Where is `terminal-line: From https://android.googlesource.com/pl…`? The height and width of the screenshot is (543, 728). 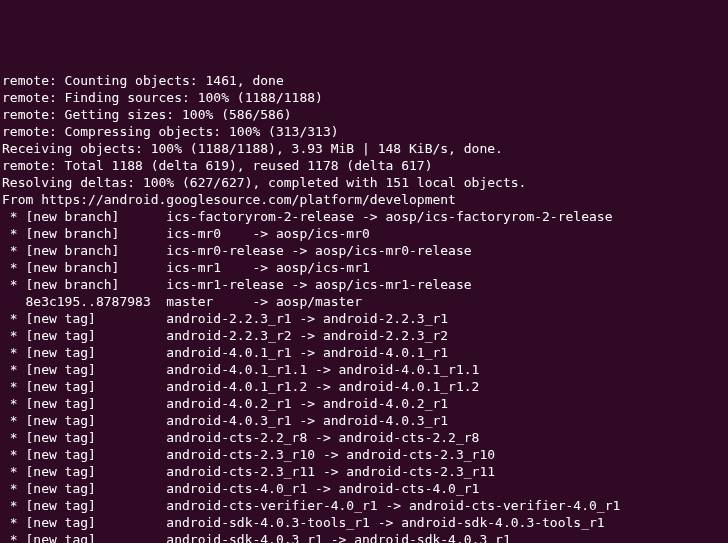
terminal-line: From https://android.googlesource.com/pl… is located at coordinates (364, 200).